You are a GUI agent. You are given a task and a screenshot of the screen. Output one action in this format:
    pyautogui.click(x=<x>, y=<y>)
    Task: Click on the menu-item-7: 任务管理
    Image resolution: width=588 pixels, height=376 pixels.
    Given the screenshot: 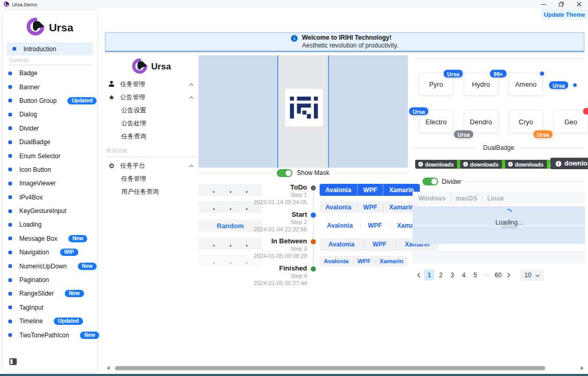 What is the action you would take?
    pyautogui.click(x=151, y=179)
    